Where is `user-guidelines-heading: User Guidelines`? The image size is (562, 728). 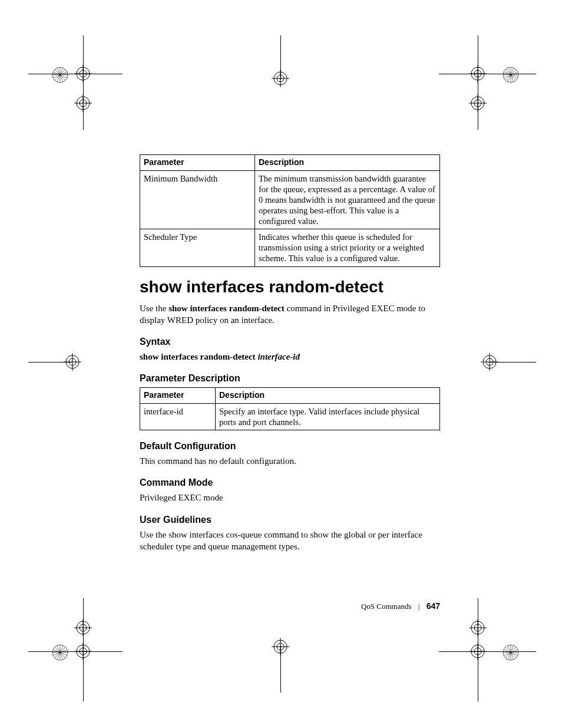
user-guidelines-heading: User Guidelines is located at coordinates (291, 520).